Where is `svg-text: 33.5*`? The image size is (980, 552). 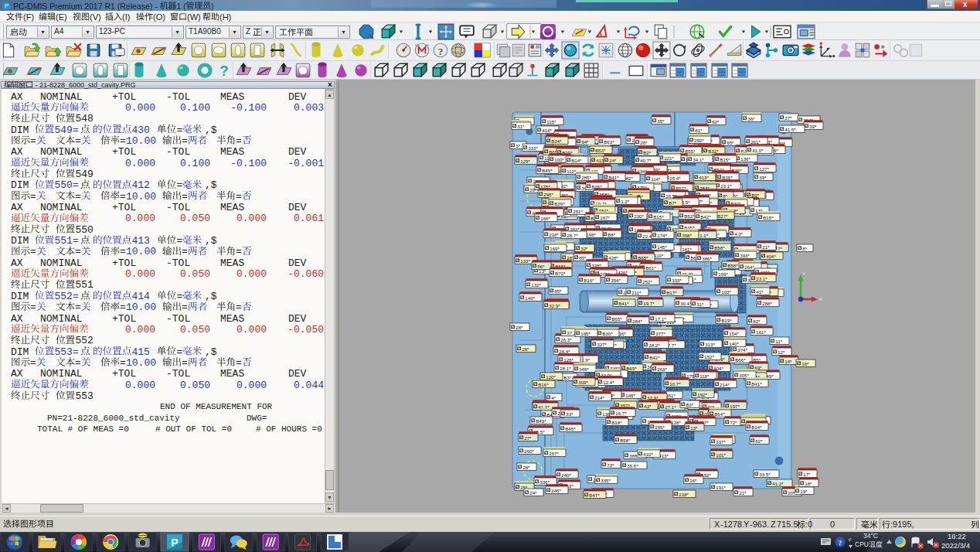
svg-text: 33.5* is located at coordinates (765, 475).